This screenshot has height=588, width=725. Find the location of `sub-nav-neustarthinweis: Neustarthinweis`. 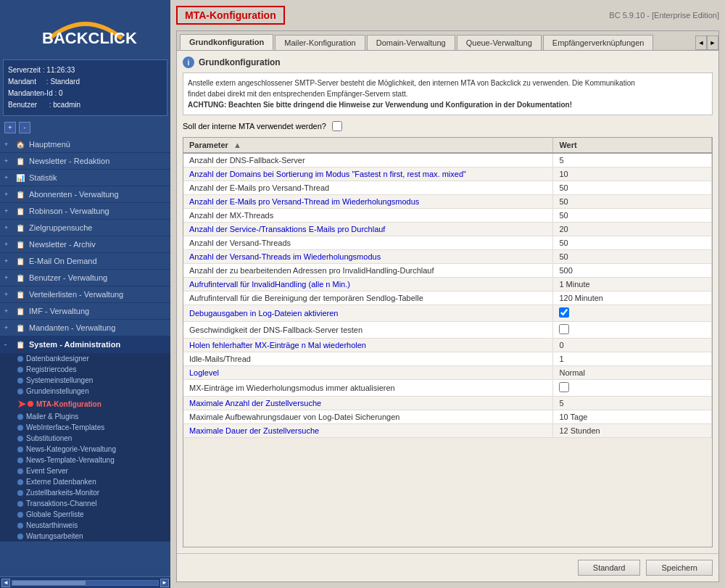

sub-nav-neustarthinweis: Neustarthinweis is located at coordinates (86, 525).